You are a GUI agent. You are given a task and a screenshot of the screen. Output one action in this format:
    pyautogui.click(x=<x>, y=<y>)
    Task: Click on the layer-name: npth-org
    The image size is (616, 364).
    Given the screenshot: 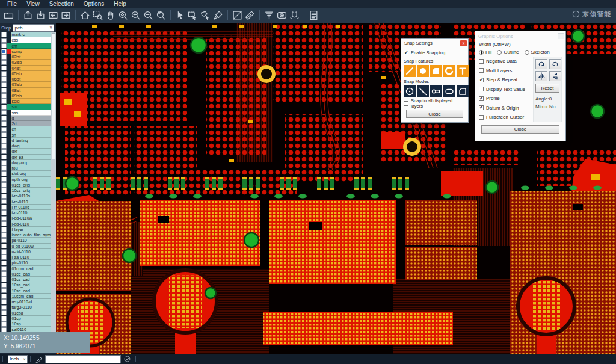 What is the action you would take?
    pyautogui.click(x=31, y=179)
    